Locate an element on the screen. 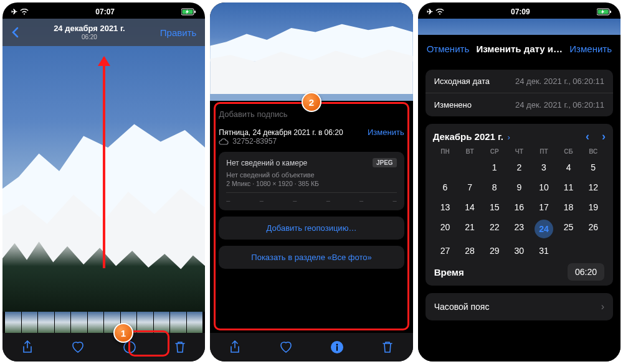 The height and width of the screenshot is (364, 623). calendar-day: 10 is located at coordinates (544, 187).